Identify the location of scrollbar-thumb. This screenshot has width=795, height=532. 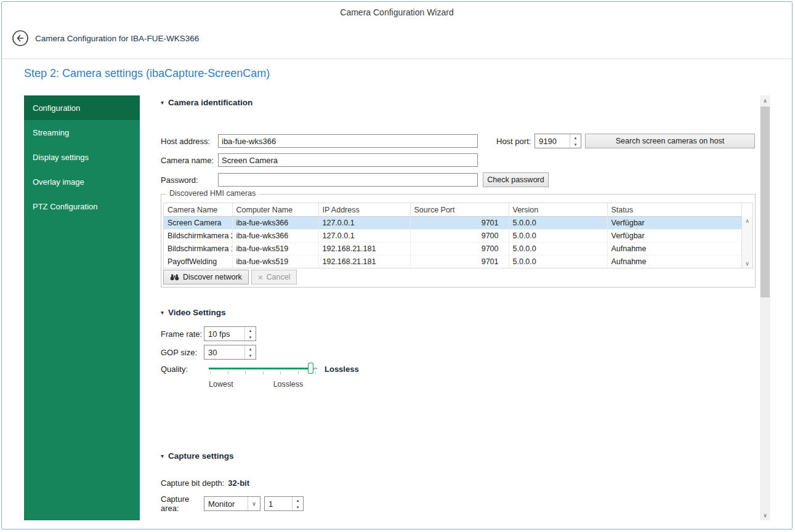
(765, 202).